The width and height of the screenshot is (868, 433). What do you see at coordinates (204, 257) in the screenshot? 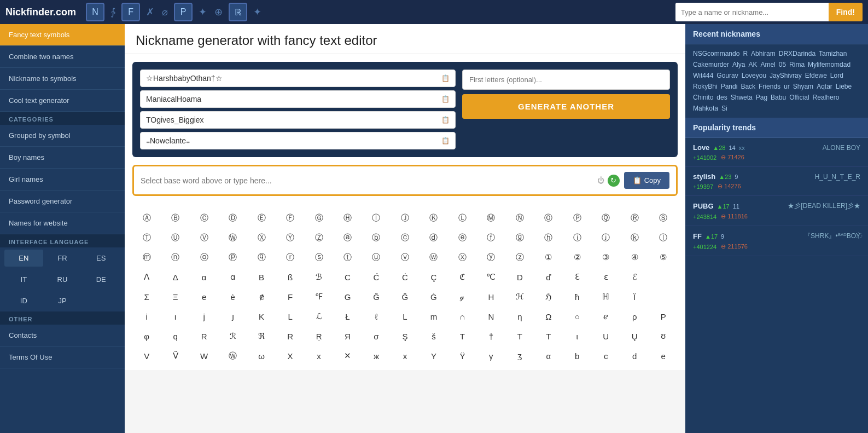
I see `symbol-cell: ⓞ` at bounding box center [204, 257].